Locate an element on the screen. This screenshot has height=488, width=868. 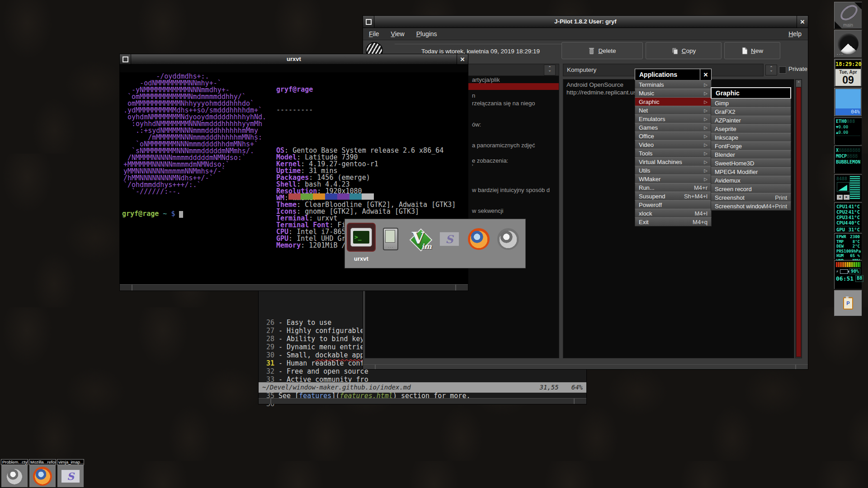
new-button: New is located at coordinates (752, 51).